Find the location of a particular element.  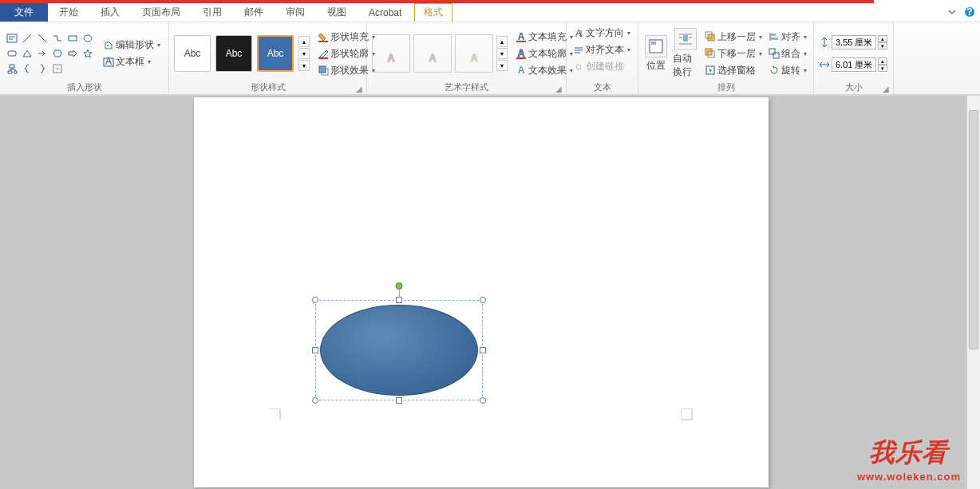

style-swatch-1: Abc is located at coordinates (192, 53).